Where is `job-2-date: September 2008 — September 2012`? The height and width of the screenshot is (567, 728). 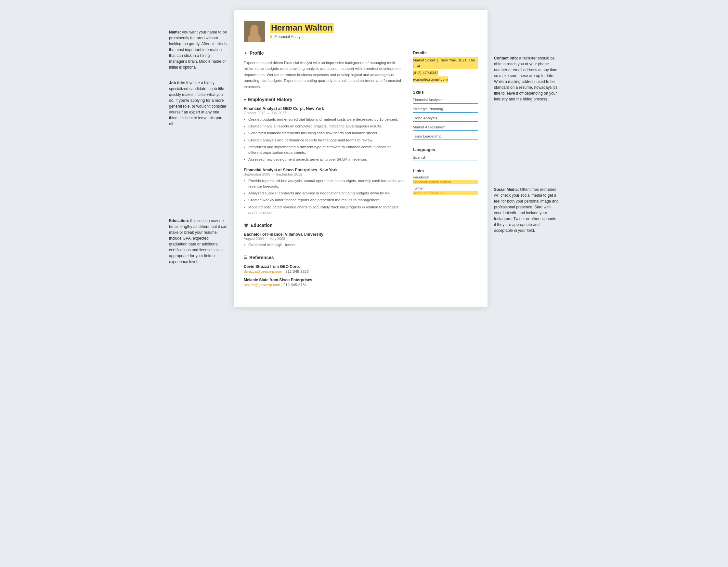
job-2-date: September 2008 — September 2012 is located at coordinates (324, 174).